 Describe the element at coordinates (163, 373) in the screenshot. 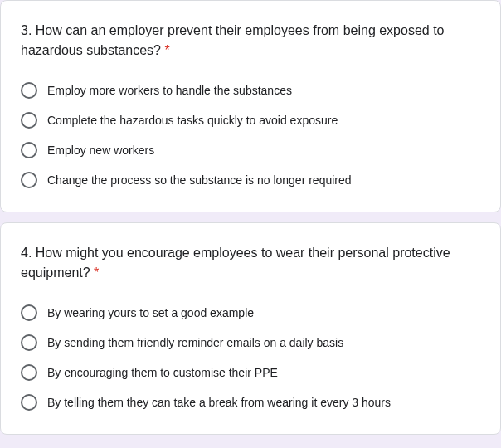

I see `option-label: By encouraging them to customise their P…` at that location.